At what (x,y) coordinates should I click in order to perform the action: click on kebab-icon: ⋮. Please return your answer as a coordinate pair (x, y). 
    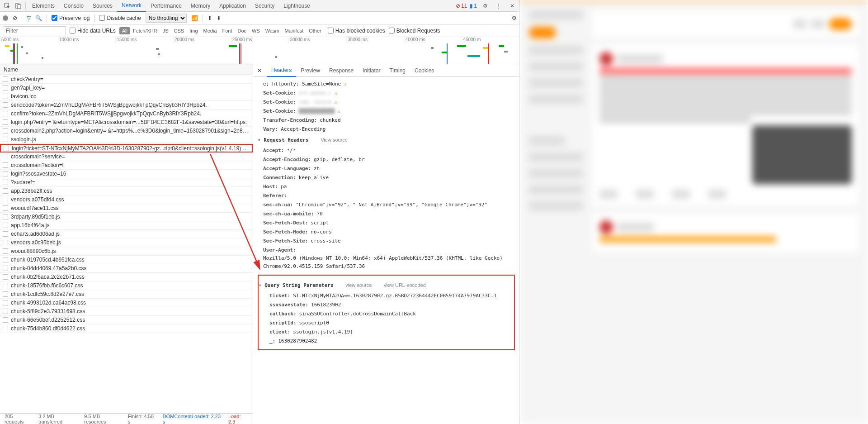
    Looking at the image, I should click on (499, 6).